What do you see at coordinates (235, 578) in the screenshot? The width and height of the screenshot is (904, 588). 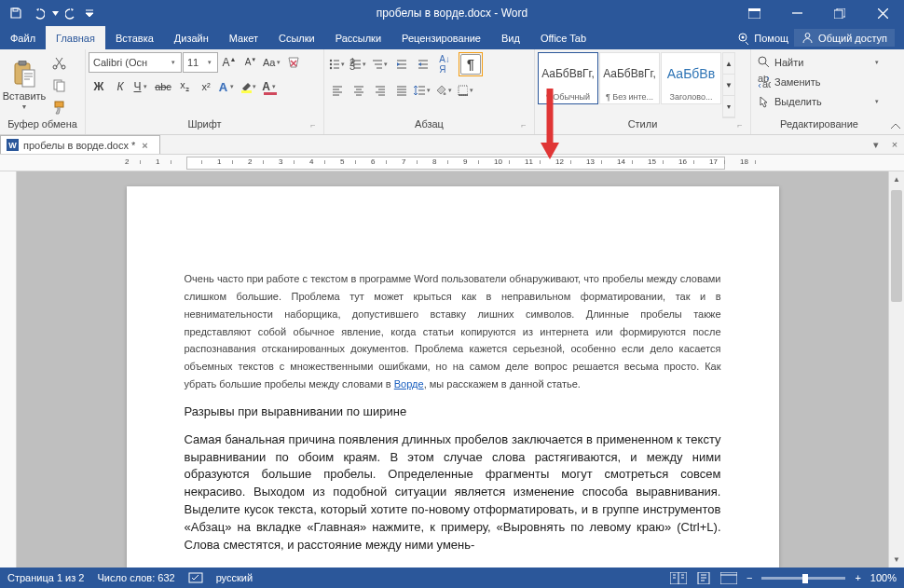 I see `status-language: русский` at bounding box center [235, 578].